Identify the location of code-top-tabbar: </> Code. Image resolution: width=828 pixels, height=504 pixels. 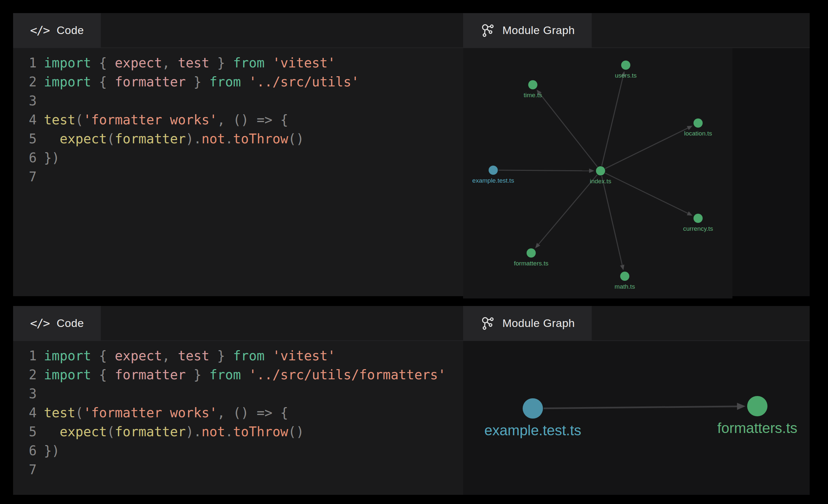
(238, 30).